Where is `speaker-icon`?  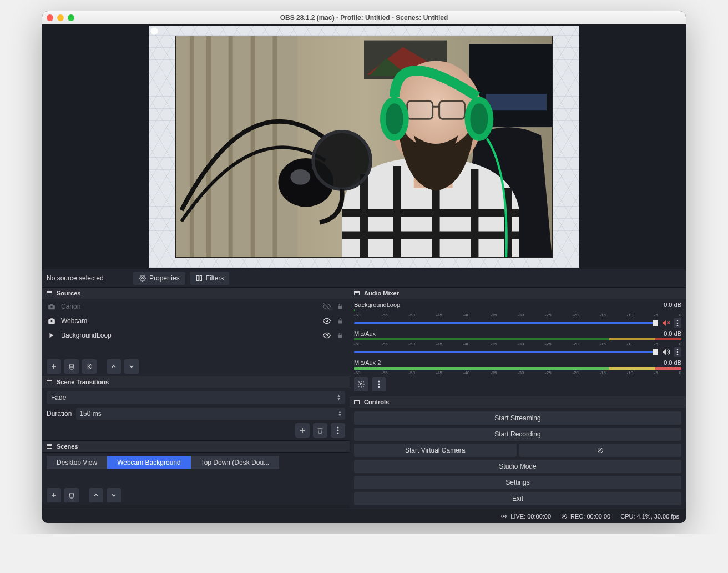
speaker-icon is located at coordinates (666, 352).